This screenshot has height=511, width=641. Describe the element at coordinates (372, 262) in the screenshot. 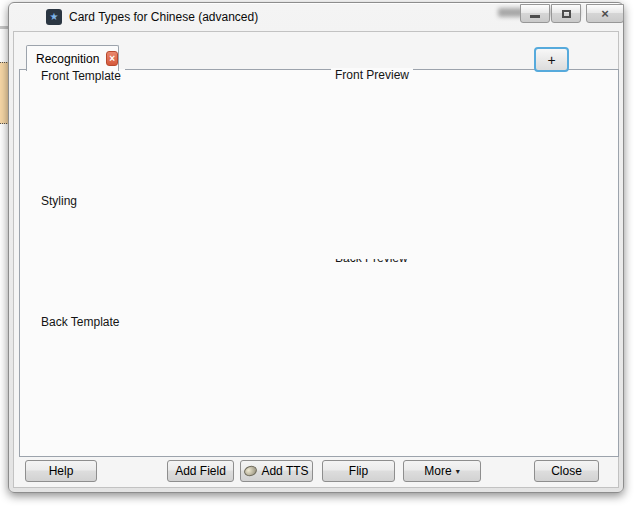

I see `back-preview-label: Back Preview` at that location.